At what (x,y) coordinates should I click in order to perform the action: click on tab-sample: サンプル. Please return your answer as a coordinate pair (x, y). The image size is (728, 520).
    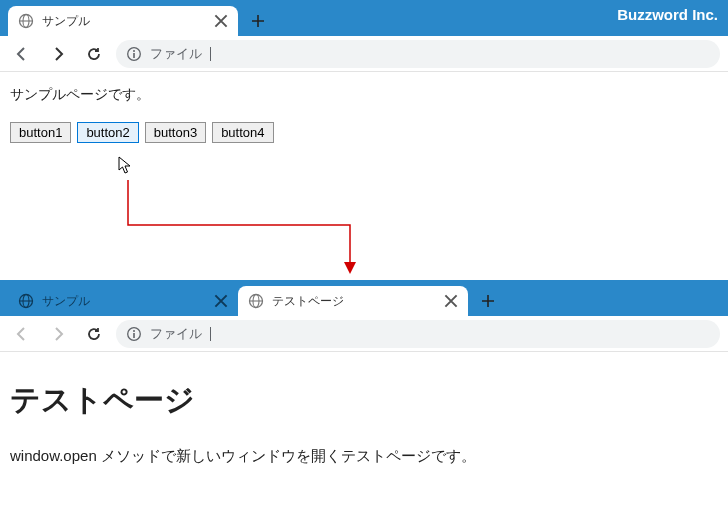
    Looking at the image, I should click on (123, 21).